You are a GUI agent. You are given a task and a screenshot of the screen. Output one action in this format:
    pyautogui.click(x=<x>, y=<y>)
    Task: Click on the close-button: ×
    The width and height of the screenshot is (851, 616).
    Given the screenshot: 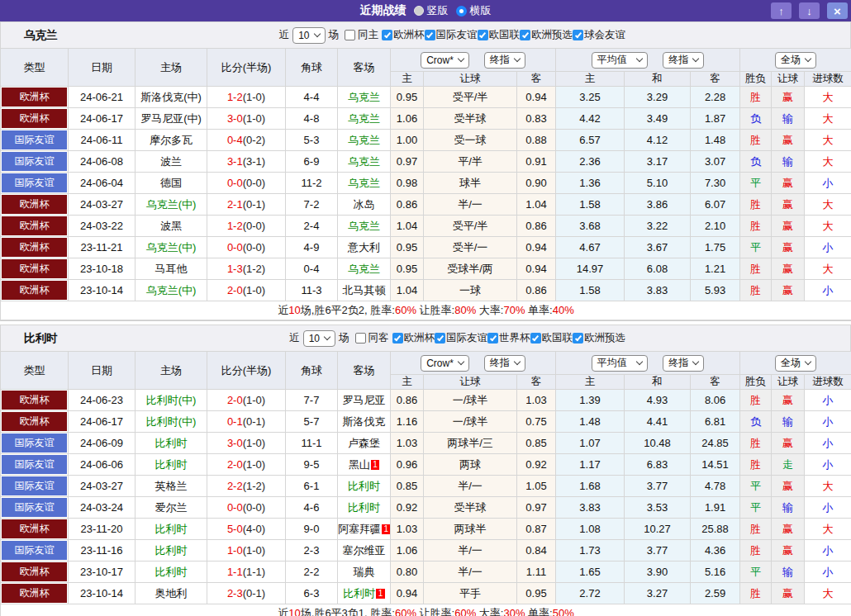 What is the action you would take?
    pyautogui.click(x=838, y=11)
    